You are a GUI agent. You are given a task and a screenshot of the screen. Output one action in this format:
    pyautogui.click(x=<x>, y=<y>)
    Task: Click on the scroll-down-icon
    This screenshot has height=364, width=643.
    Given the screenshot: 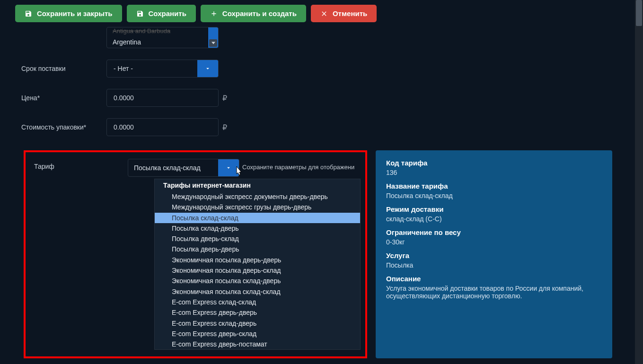 What is the action you would take?
    pyautogui.click(x=213, y=43)
    